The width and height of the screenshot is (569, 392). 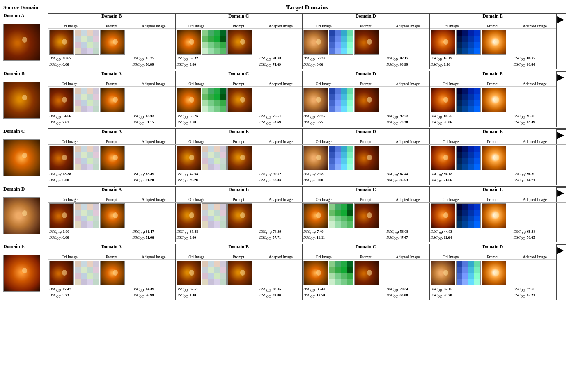 I want to click on source-panel: Domain B, so click(x=25, y=94).